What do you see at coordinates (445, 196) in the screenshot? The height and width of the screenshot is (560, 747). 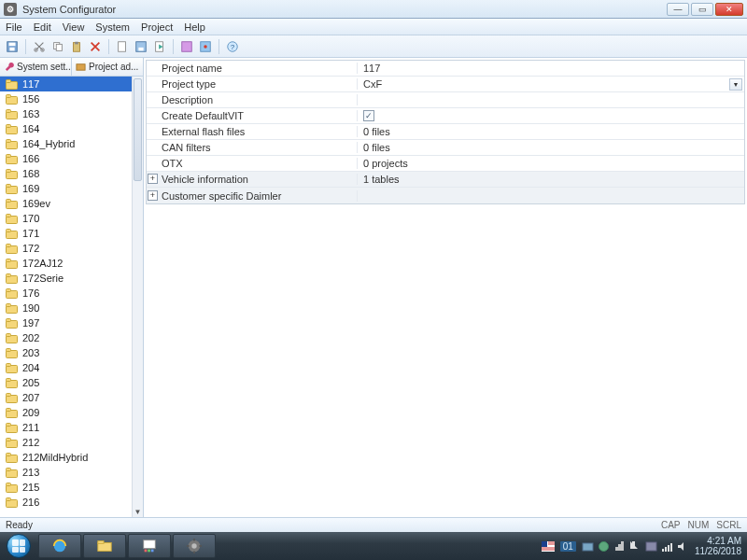 I see `prop-customer-specific: + Customer specific Daimler` at bounding box center [445, 196].